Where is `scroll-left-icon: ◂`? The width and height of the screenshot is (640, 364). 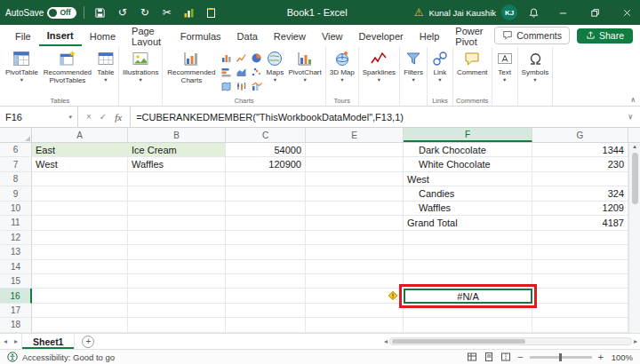
scroll-left-icon: ◂ is located at coordinates (386, 341).